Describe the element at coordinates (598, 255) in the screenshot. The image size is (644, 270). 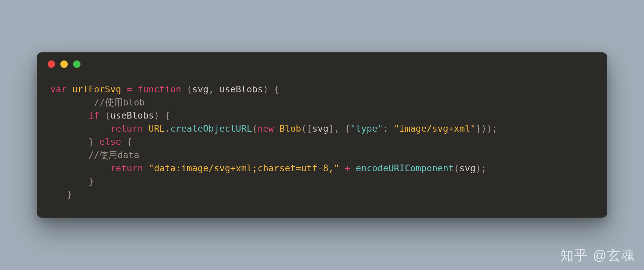
I see `watermark-text: 知乎 @玄魂` at that location.